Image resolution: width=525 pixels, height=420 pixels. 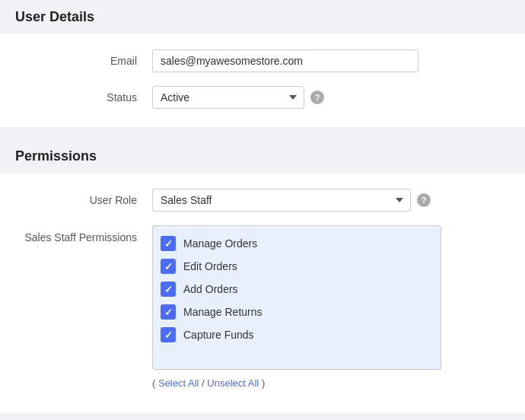 What do you see at coordinates (297, 312) in the screenshot?
I see `list-item: ✓ Manage Returns` at bounding box center [297, 312].